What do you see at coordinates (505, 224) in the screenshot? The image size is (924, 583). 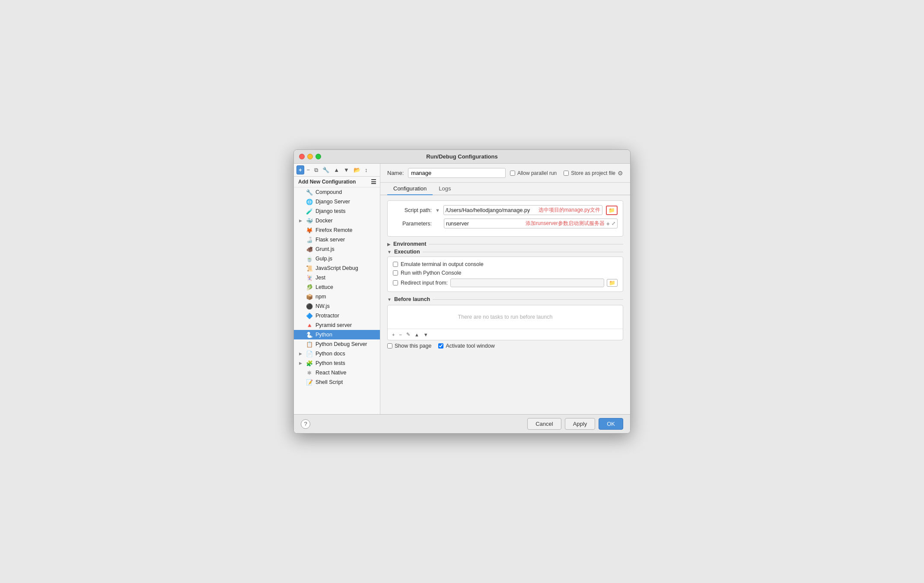 I see `parameters-row: Parameters: runserver 添加runserver参数启动测试服…` at bounding box center [505, 224].